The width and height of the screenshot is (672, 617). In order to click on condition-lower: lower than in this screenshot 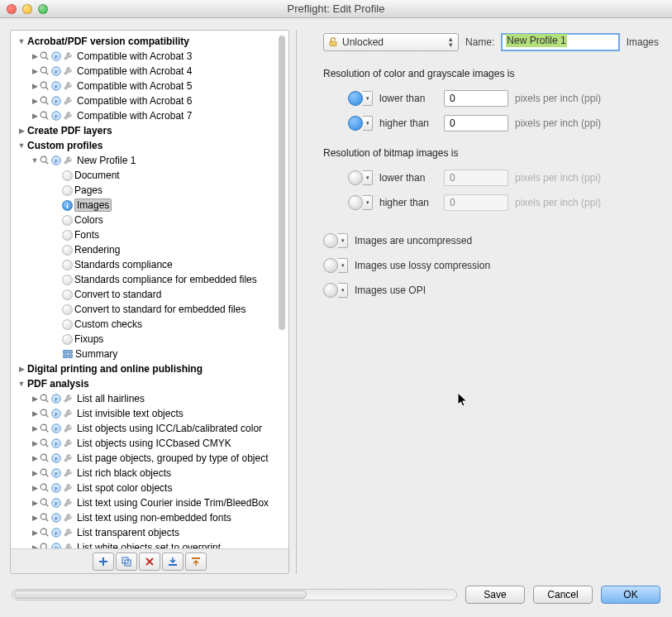, I will do `click(408, 178)`.